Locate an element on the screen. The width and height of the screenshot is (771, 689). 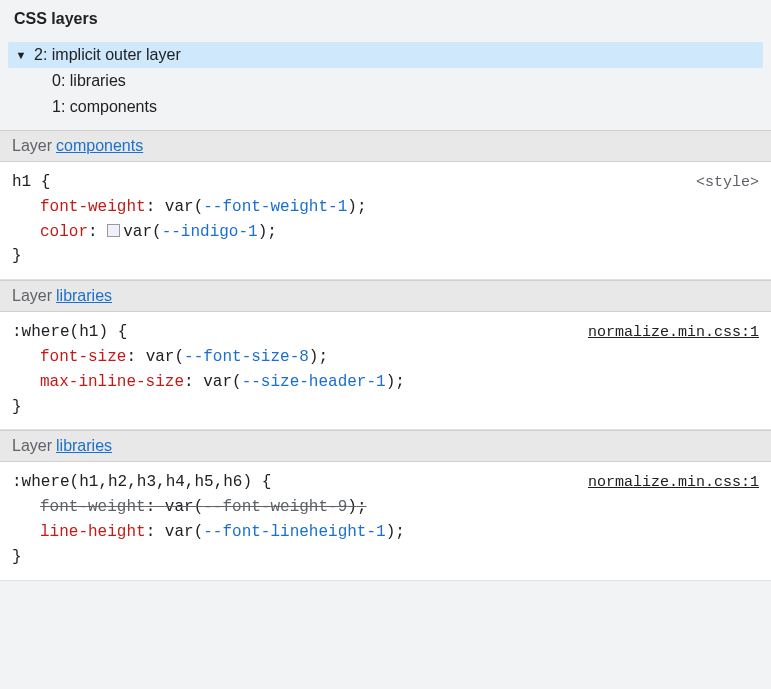
declarations: font-weight: var(--font-weight-1); color… is located at coordinates (386, 220).